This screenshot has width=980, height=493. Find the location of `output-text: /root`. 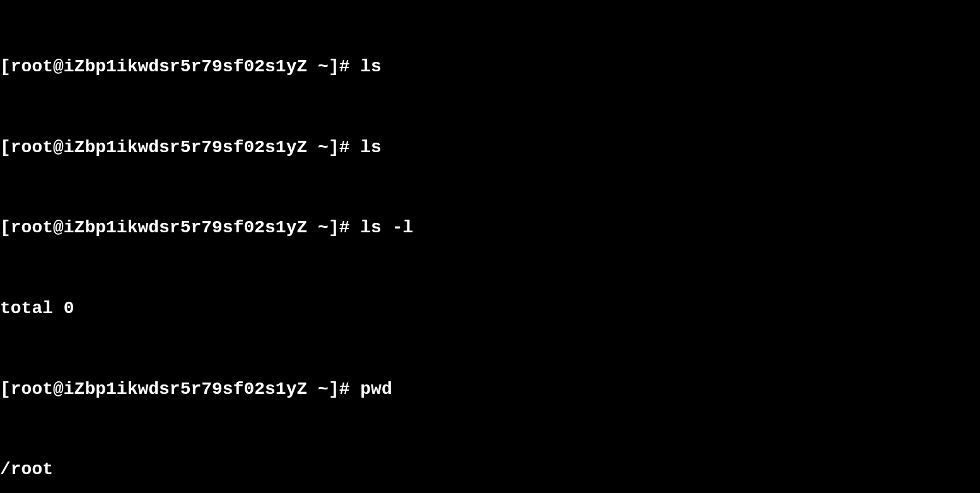

output-text: /root is located at coordinates (26, 470).